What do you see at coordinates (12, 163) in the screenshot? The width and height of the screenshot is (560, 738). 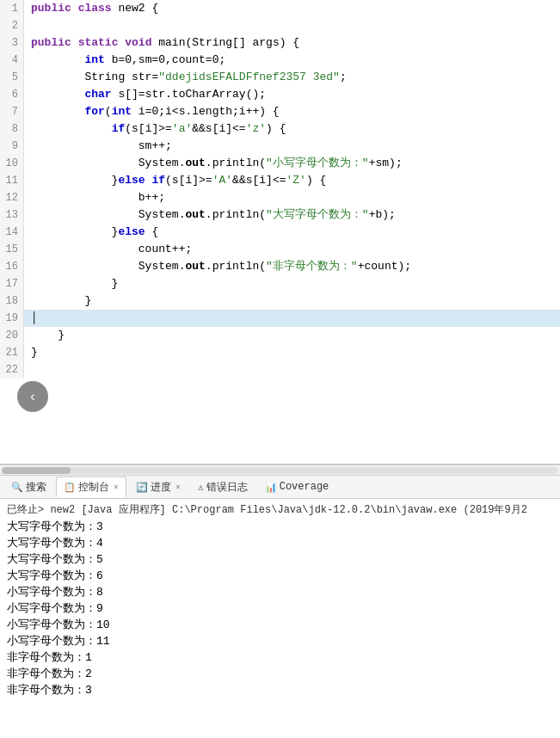 I see `line-num-10: 10` at bounding box center [12, 163].